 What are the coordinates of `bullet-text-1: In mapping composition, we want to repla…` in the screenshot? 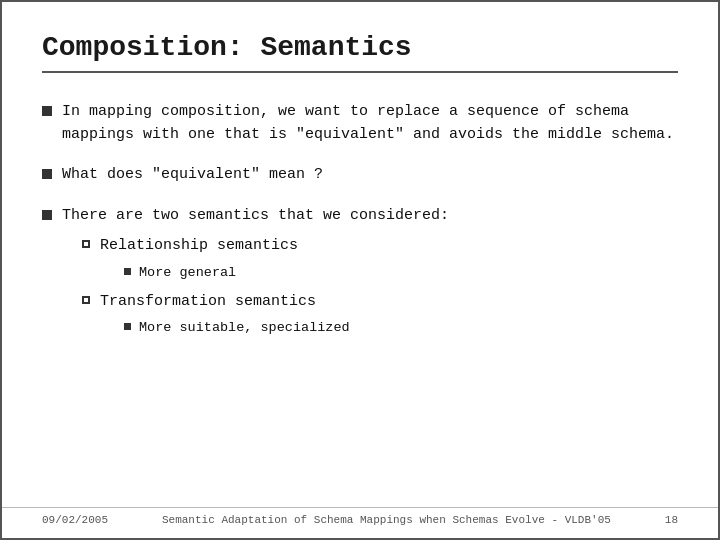 It's located at (370, 124).